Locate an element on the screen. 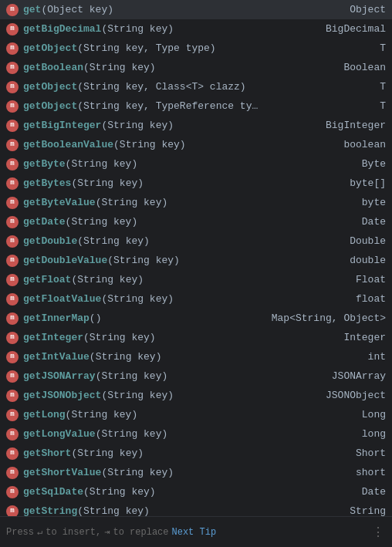 The width and height of the screenshot is (392, 547). list-item: mgetIntValue(String key)int is located at coordinates (196, 356).